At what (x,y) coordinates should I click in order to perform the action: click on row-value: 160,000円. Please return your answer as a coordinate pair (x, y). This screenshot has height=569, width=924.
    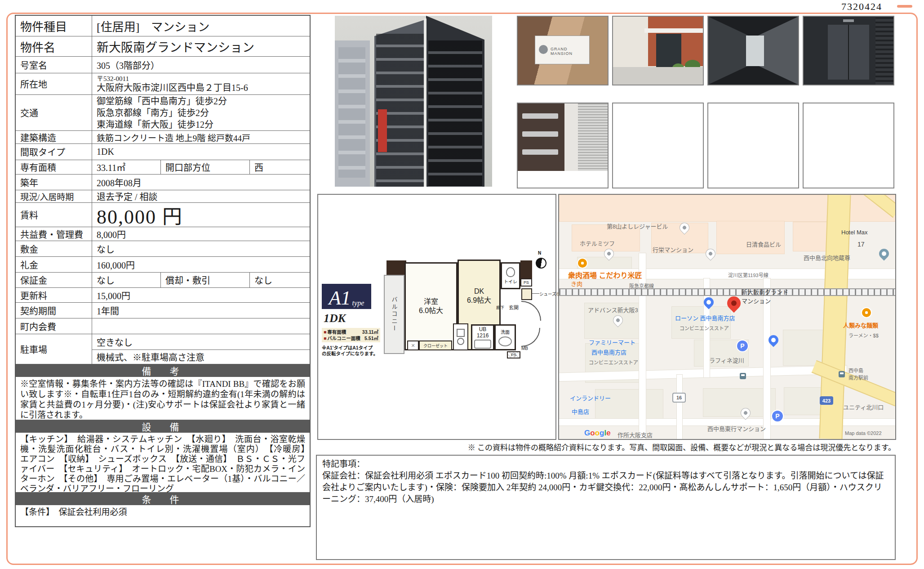
    Looking at the image, I should click on (201, 264).